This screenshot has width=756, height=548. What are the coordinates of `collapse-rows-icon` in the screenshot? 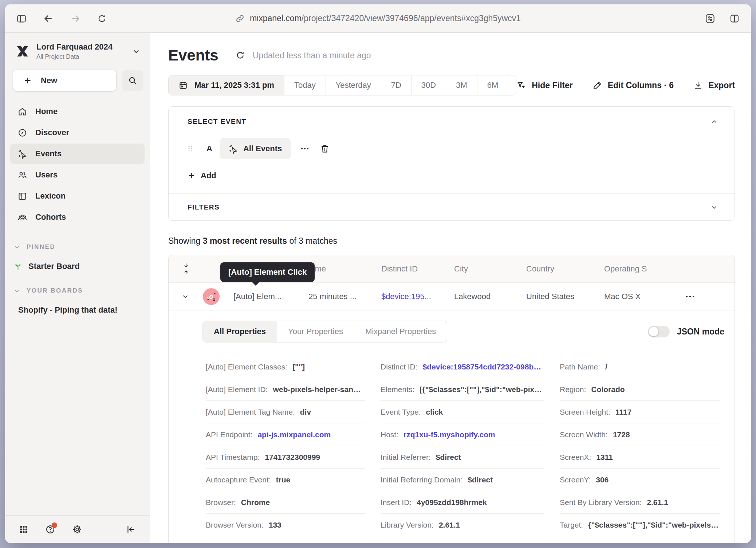 It's located at (192, 269).